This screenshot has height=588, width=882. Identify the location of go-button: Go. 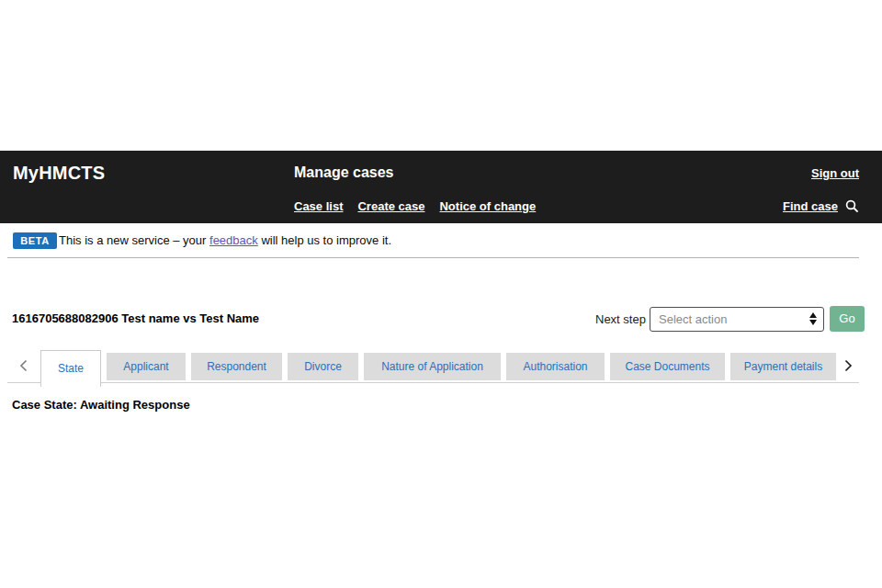
(847, 319).